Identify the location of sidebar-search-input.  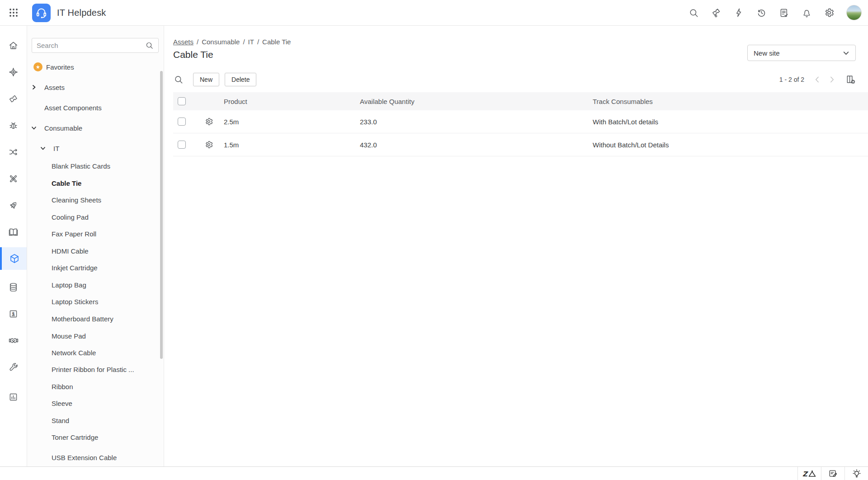
(91, 45).